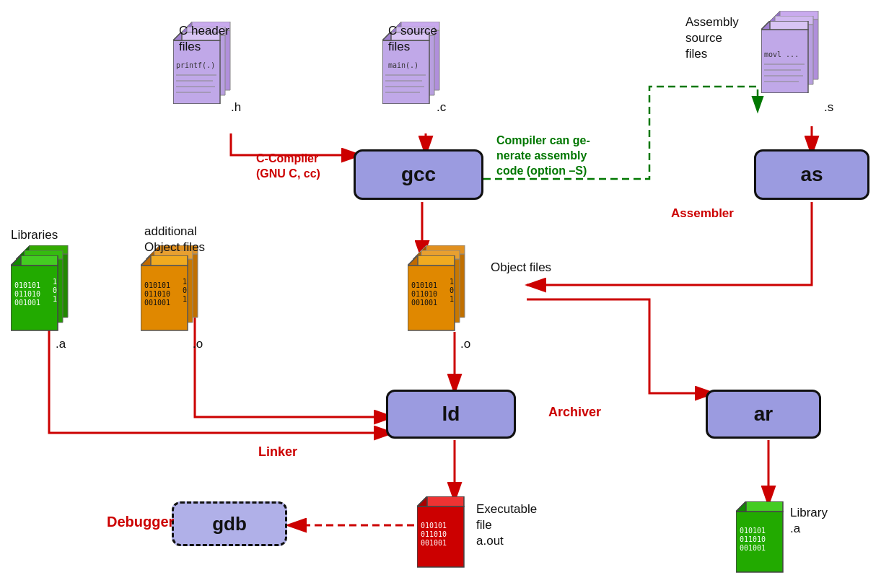 The width and height of the screenshot is (894, 588). Describe the element at coordinates (811, 175) in the screenshot. I see `as-label: as` at that location.